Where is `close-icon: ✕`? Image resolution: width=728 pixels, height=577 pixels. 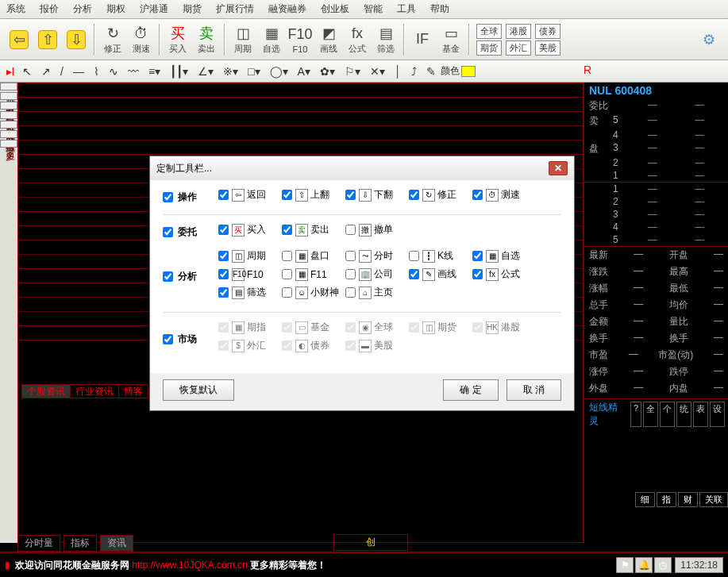
close-icon: ✕ is located at coordinates (558, 168).